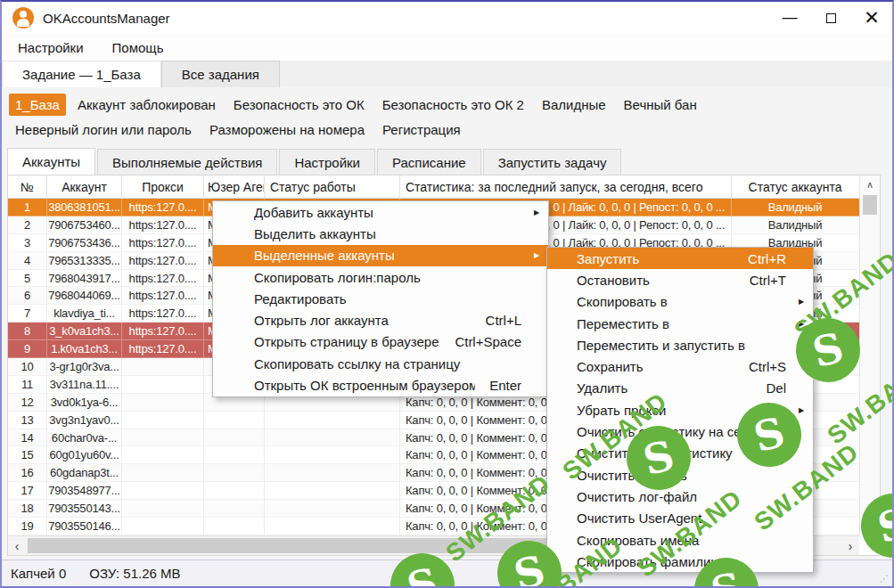  I want to click on menu-item-shortcut: Ctrl+T, so click(768, 280).